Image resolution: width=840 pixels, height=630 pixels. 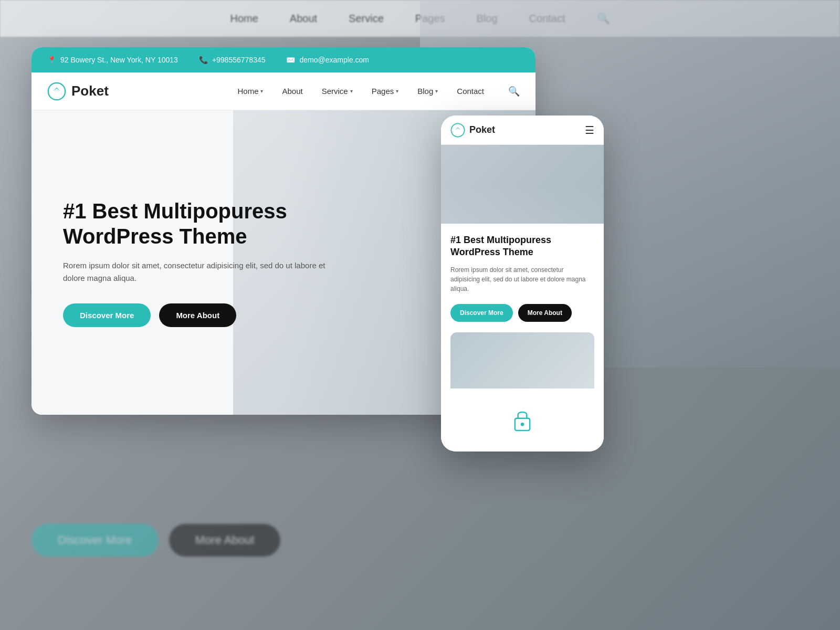 What do you see at coordinates (514, 91) in the screenshot?
I see `search-icon: 🔍` at bounding box center [514, 91].